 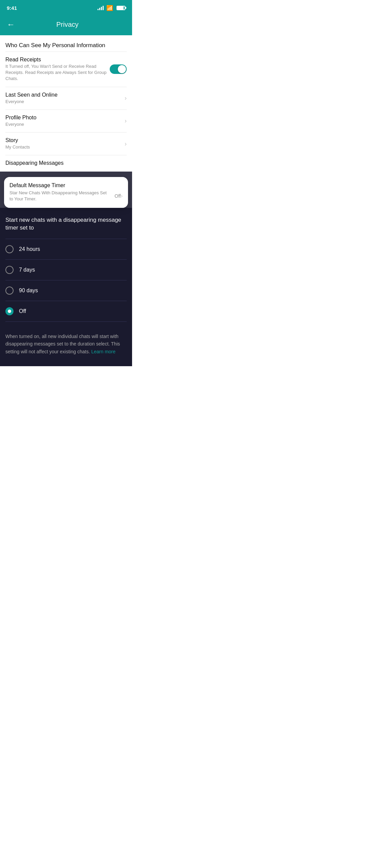 What do you see at coordinates (122, 69) in the screenshot?
I see `toggle-knob` at bounding box center [122, 69].